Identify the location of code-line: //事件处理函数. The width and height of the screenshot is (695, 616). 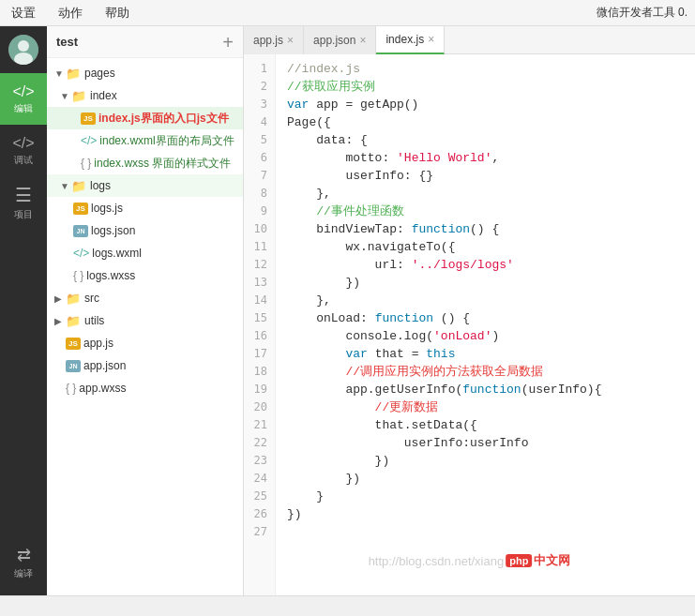
(491, 212).